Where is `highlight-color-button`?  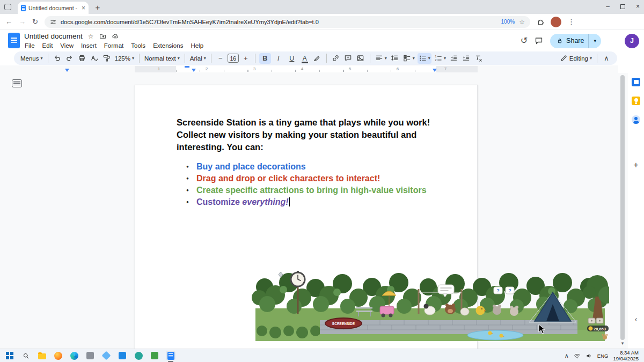 highlight-color-button is located at coordinates (317, 58).